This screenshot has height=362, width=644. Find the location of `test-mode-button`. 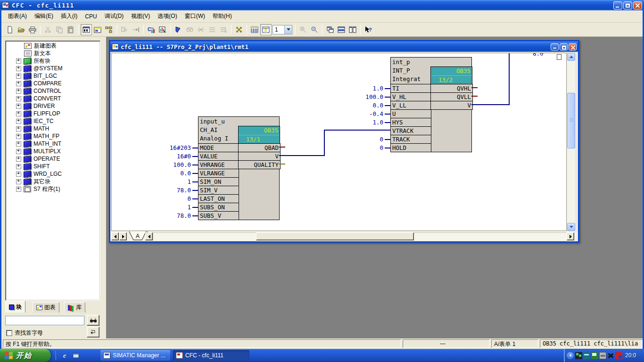

test-mode-button is located at coordinates (178, 30).